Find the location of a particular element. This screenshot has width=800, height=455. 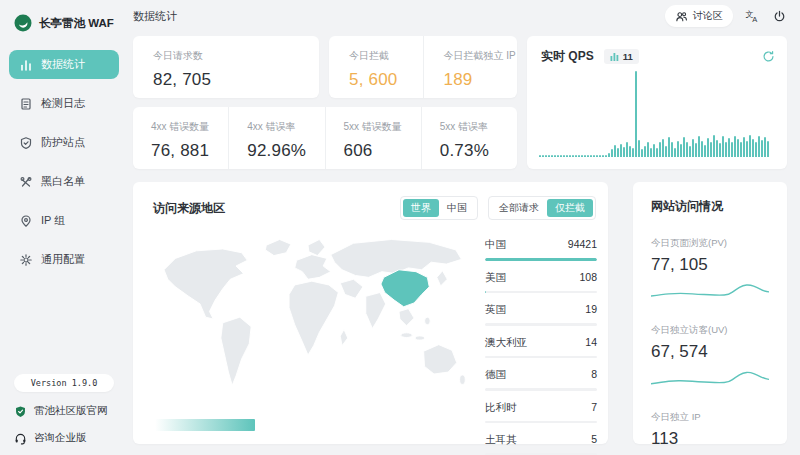

filter-toggle-group: 全部请求 仅拦截 is located at coordinates (542, 208).